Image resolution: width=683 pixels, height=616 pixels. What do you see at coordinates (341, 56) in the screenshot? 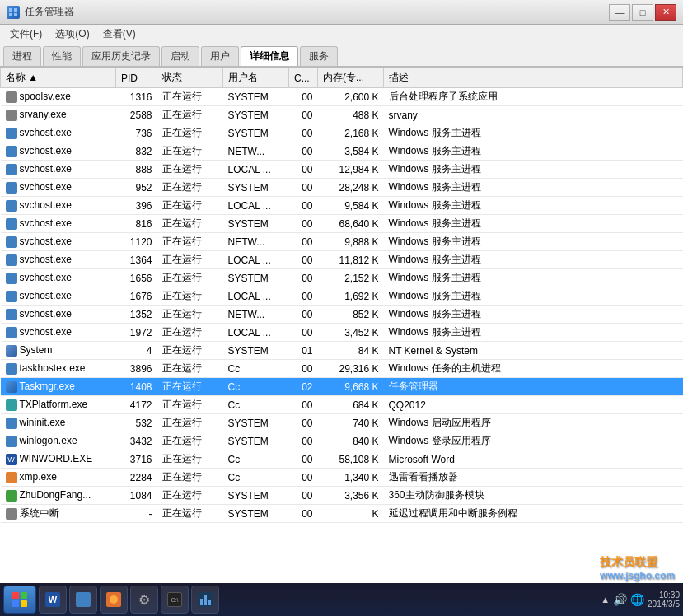
I see `tab-bar: 进程 性能 应用历史记录 启动 用户 详细信息 服务` at bounding box center [341, 56].